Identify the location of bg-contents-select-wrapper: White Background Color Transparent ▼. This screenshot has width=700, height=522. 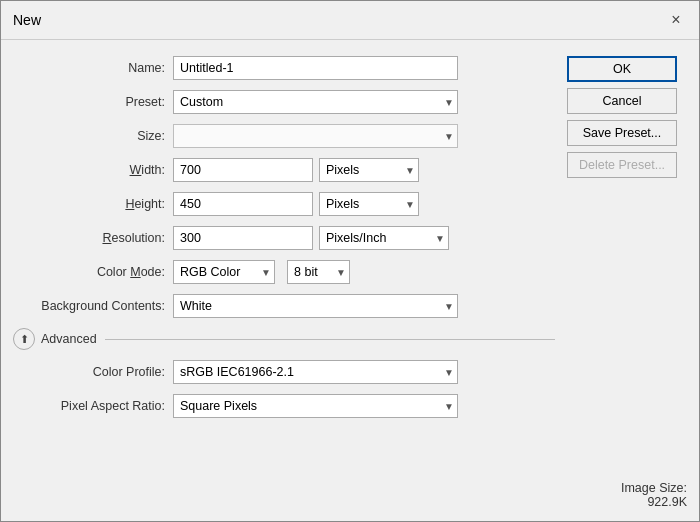
(316, 306).